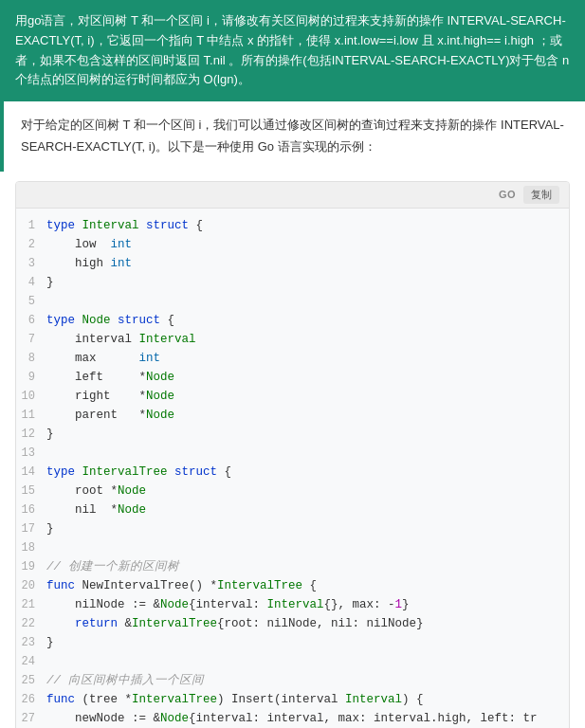 Image resolution: width=585 pixels, height=728 pixels. Describe the element at coordinates (31, 643) in the screenshot. I see `line-number: 23` at that location.